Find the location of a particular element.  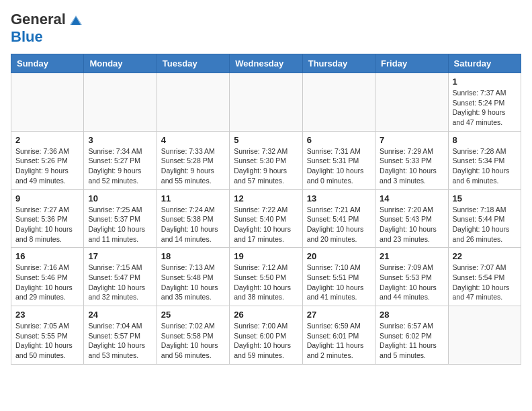

day-info: Sunrise: 7:00 AM Sunset: 6:00 PM Dayligh… is located at coordinates (266, 341).